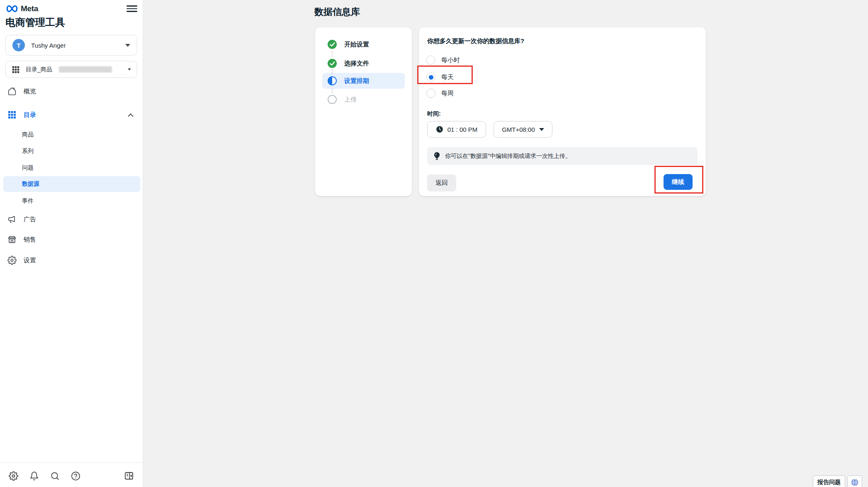 The image size is (868, 487). I want to click on time-picker-button: 01 : 00 PM, so click(457, 129).